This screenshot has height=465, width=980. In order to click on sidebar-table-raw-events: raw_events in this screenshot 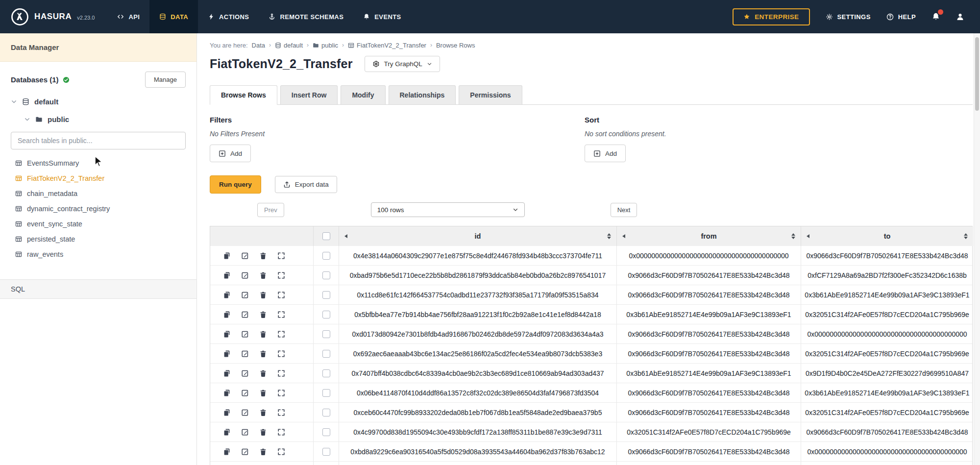, I will do `click(98, 254)`.